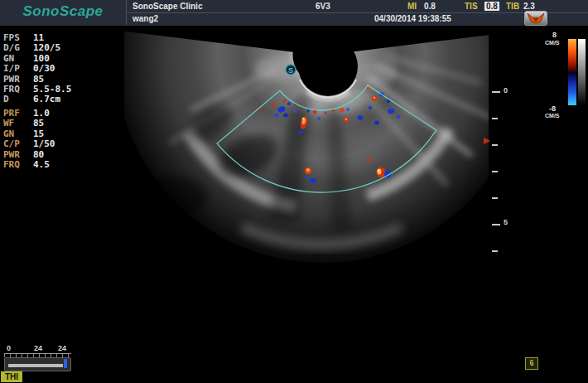 The height and width of the screenshot is (383, 588). Describe the element at coordinates (38, 353) in the screenshot. I see `cine-ruler-line` at that location.